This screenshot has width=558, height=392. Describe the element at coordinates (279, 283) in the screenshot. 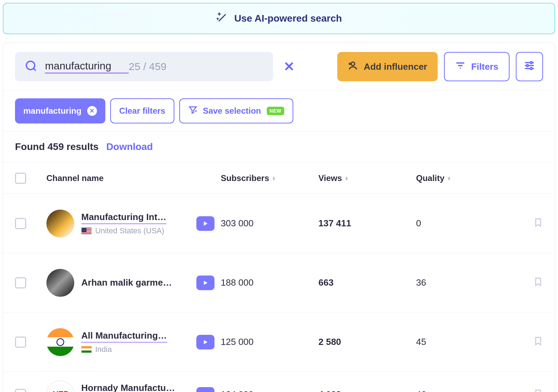

I see `table-row: Arhan malik garme… 188 00066336` at that location.